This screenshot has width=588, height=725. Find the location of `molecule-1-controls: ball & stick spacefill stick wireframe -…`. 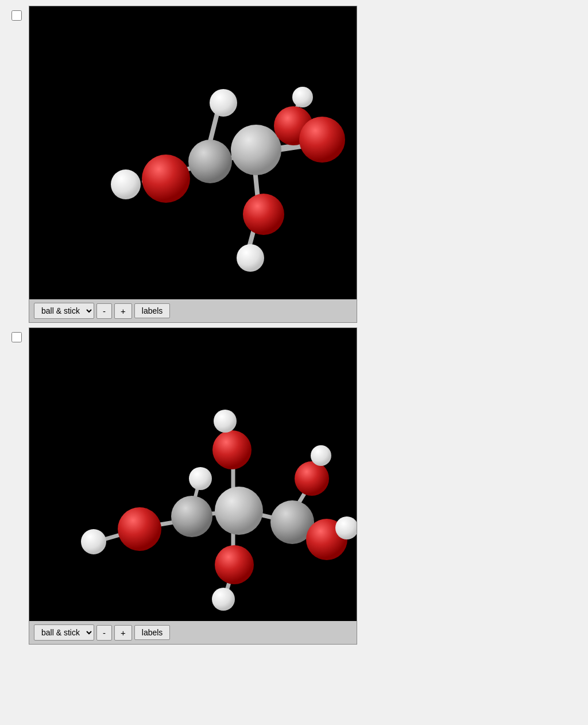

molecule-1-controls: ball & stick spacefill stick wireframe -… is located at coordinates (193, 311).